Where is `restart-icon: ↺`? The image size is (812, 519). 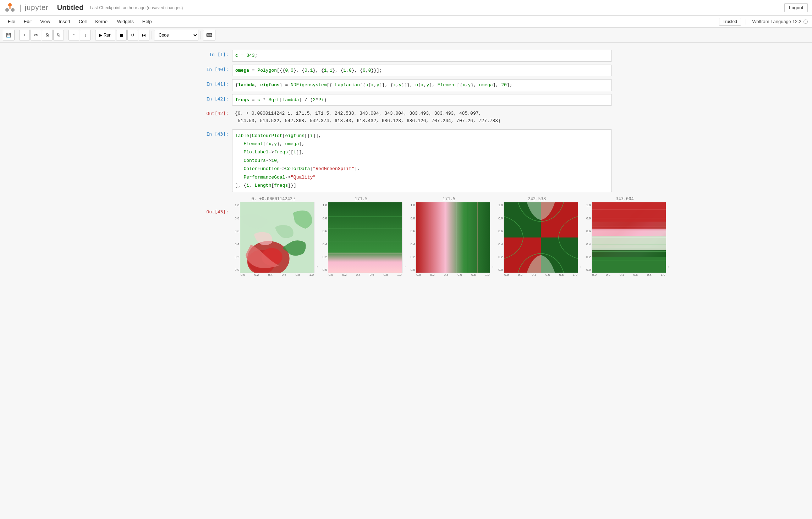
restart-icon: ↺ is located at coordinates (133, 35).